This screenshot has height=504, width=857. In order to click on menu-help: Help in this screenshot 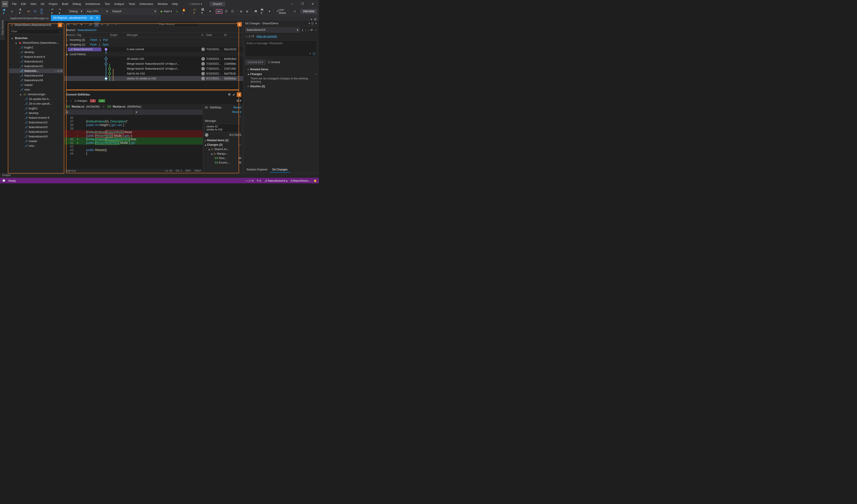, I will do `click(175, 4)`.